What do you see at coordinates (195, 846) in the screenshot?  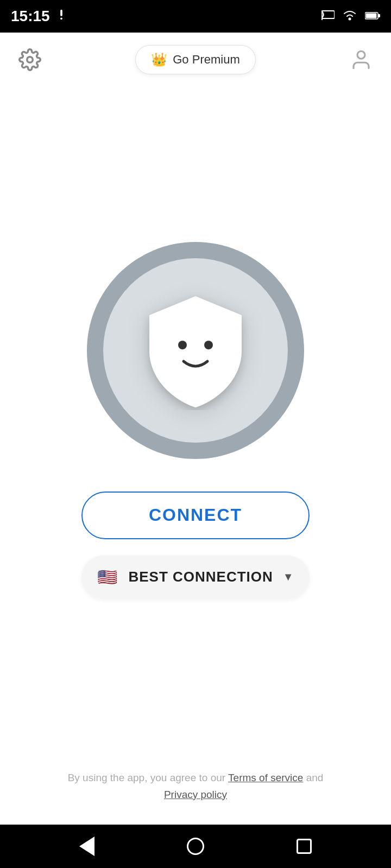 I see `bottom-nav-bar` at bounding box center [195, 846].